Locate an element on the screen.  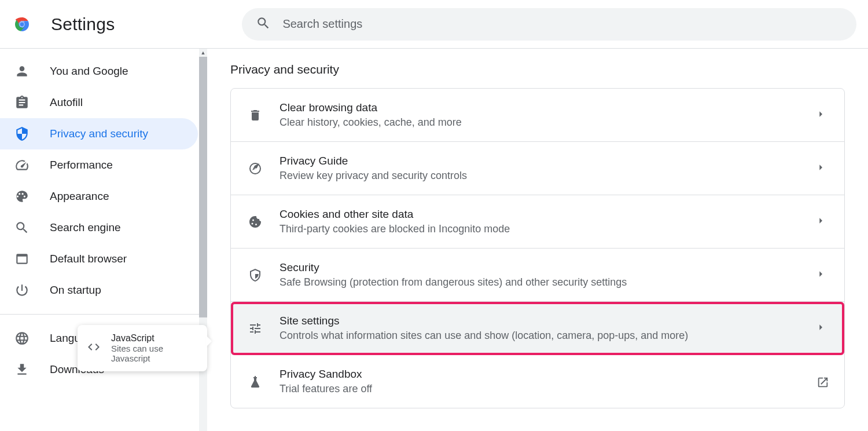
sidebar-item-label: On startup is located at coordinates (75, 290).